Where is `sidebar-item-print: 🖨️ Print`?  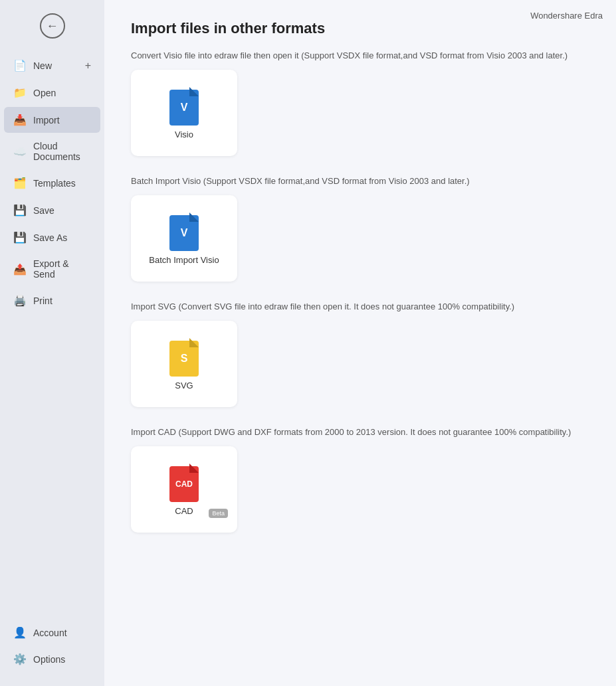
sidebar-item-print: 🖨️ Print is located at coordinates (52, 300).